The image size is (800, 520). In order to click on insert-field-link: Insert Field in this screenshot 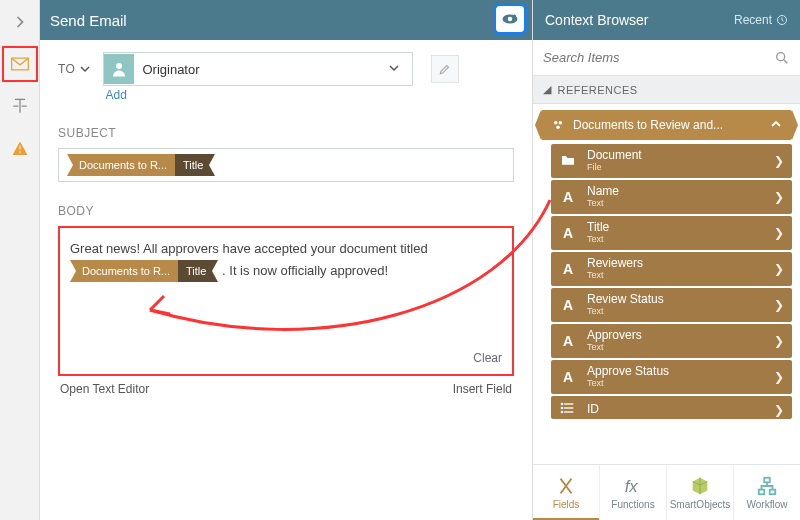, I will do `click(482, 389)`.